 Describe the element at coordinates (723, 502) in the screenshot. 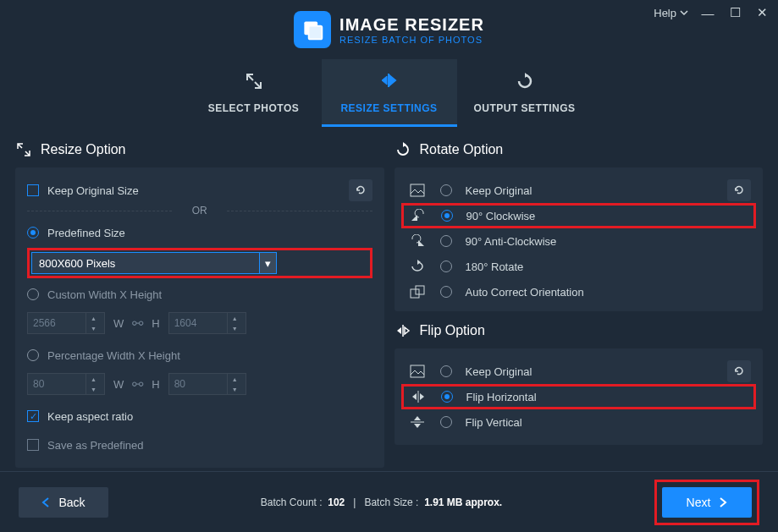

I see `chevron-right-icon` at that location.